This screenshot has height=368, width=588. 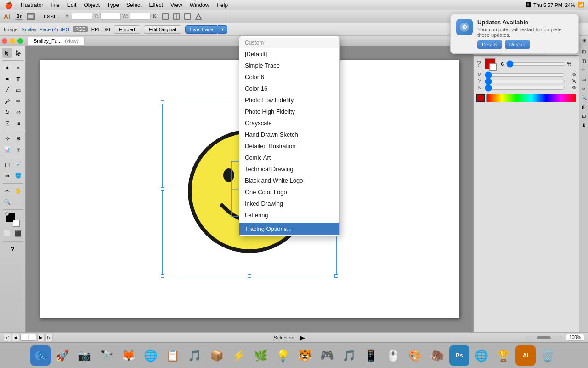 I want to click on extra-tool, so click(x=18, y=202).